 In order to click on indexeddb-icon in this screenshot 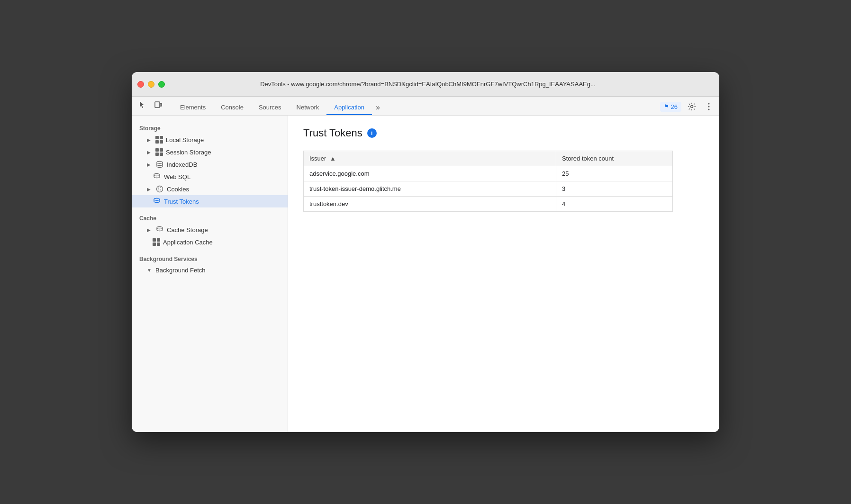, I will do `click(160, 164)`.